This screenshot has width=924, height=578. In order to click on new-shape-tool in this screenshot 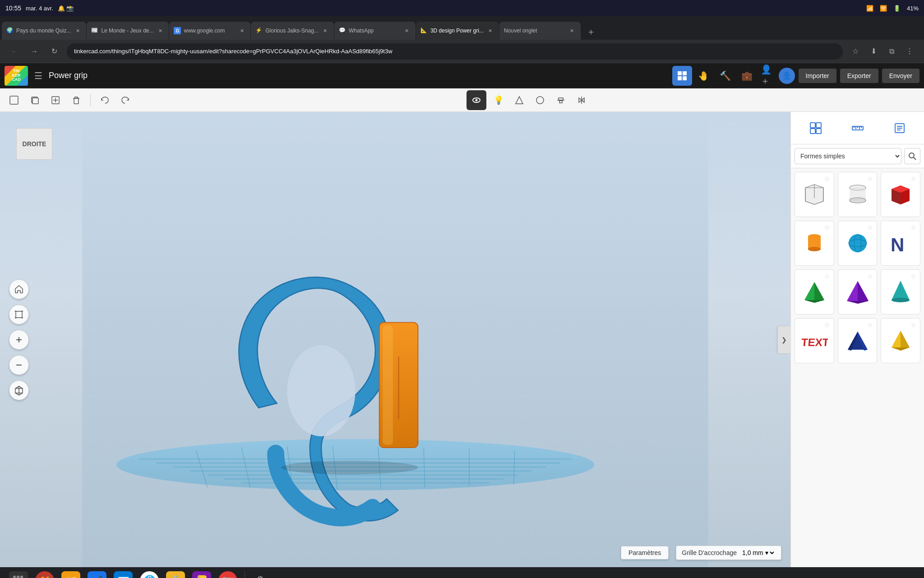, I will do `click(14, 100)`.